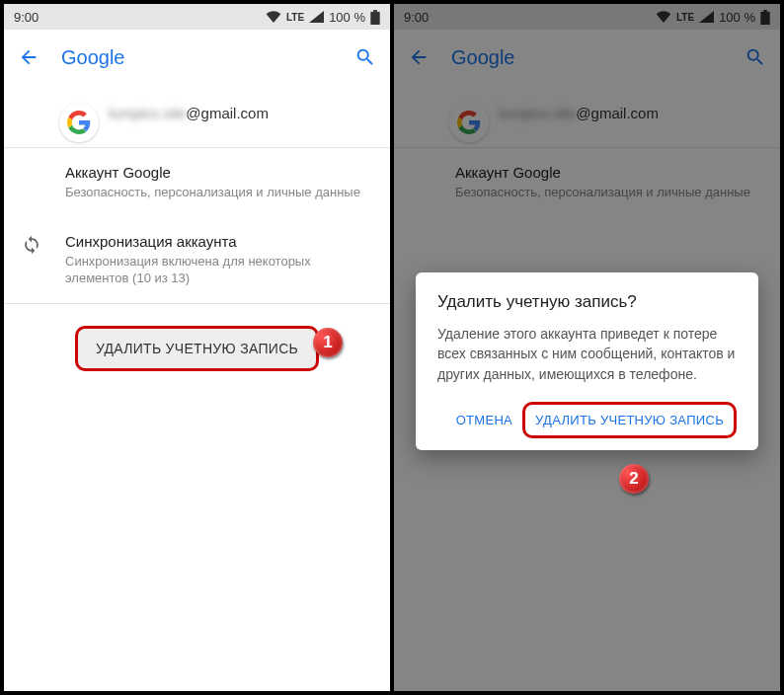 The width and height of the screenshot is (784, 695). I want to click on cancel-button: ОТМЕНА, so click(484, 421).